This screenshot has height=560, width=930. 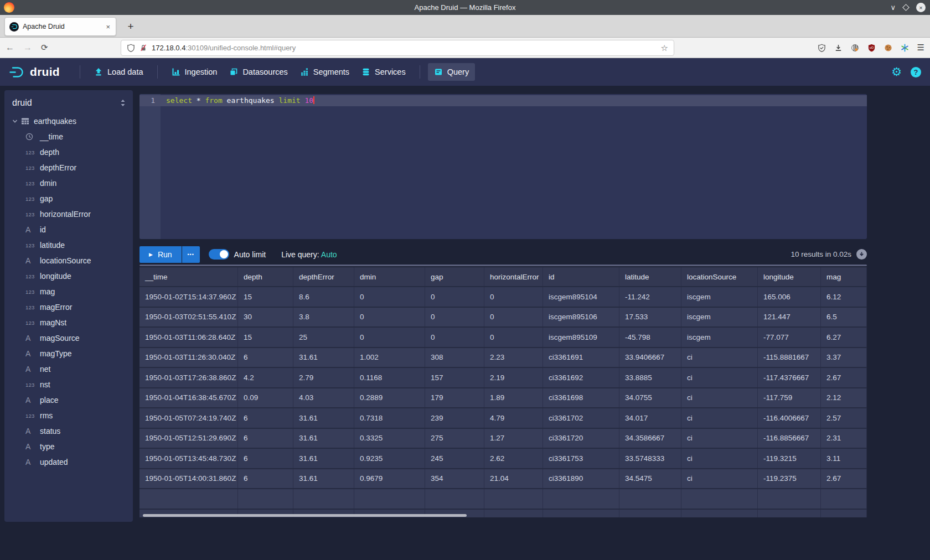 What do you see at coordinates (581, 297) in the screenshot?
I see `cell: iscgem895104` at bounding box center [581, 297].